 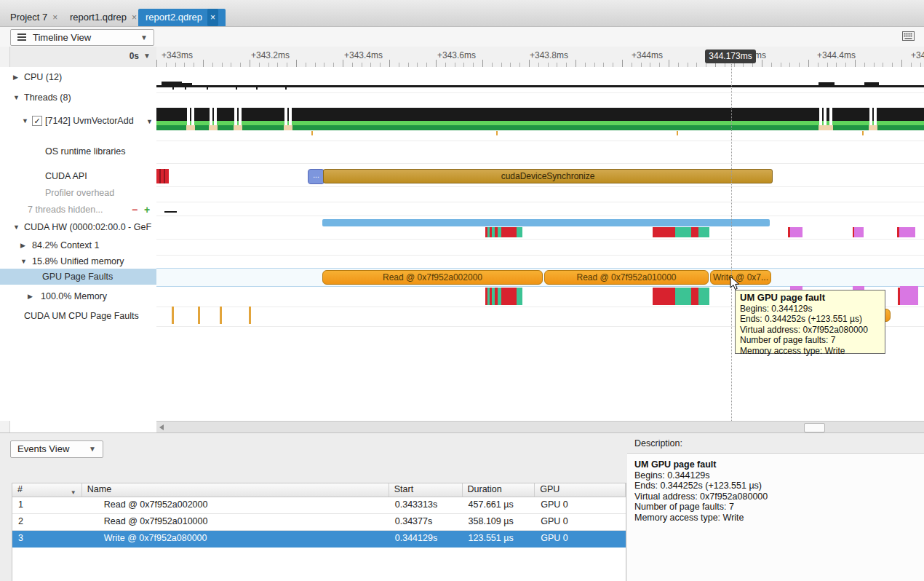 I want to click on tooltip-line: Begins: 0.344129s, so click(x=811, y=309).